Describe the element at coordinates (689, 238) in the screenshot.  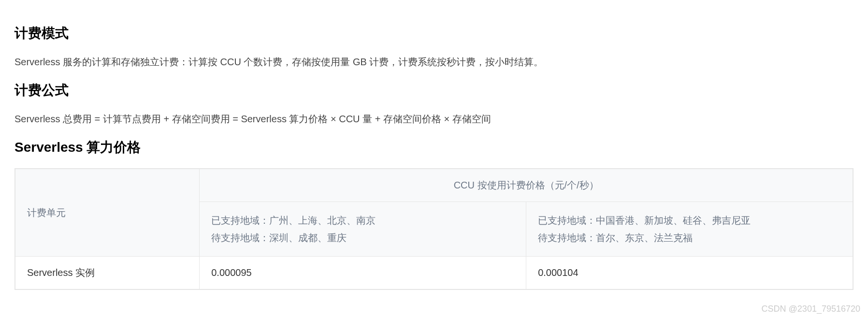
I see `region2-pending: 待支持地域：首尔、东京、法兰克福` at that location.